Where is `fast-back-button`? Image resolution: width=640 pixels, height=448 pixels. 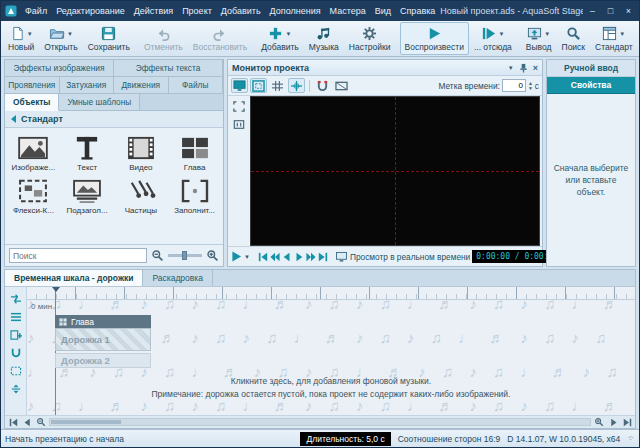
fast-back-button is located at coordinates (275, 257).